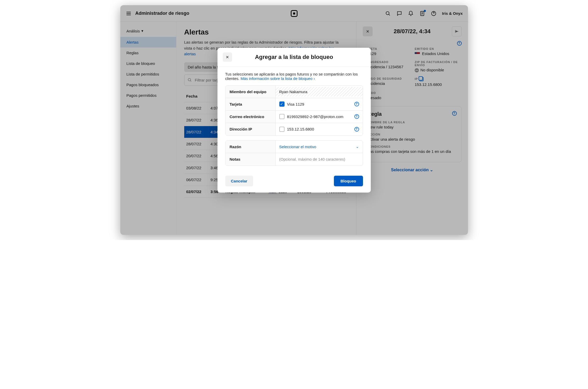 The width and height of the screenshot is (588, 389). What do you see at coordinates (299, 57) in the screenshot?
I see `modal-title: Agregar a la lista de bloqueo` at bounding box center [299, 57].